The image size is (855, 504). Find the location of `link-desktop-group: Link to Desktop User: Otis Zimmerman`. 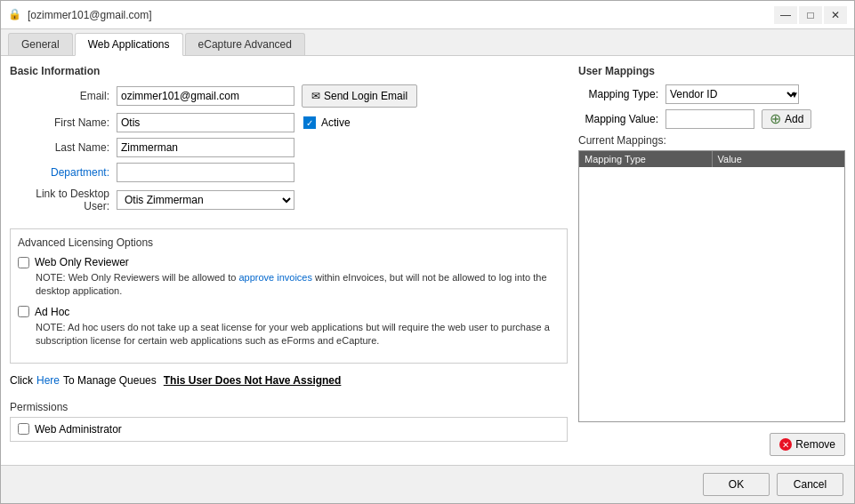

link-desktop-group: Link to Desktop User: Otis Zimmerman is located at coordinates (288, 200).